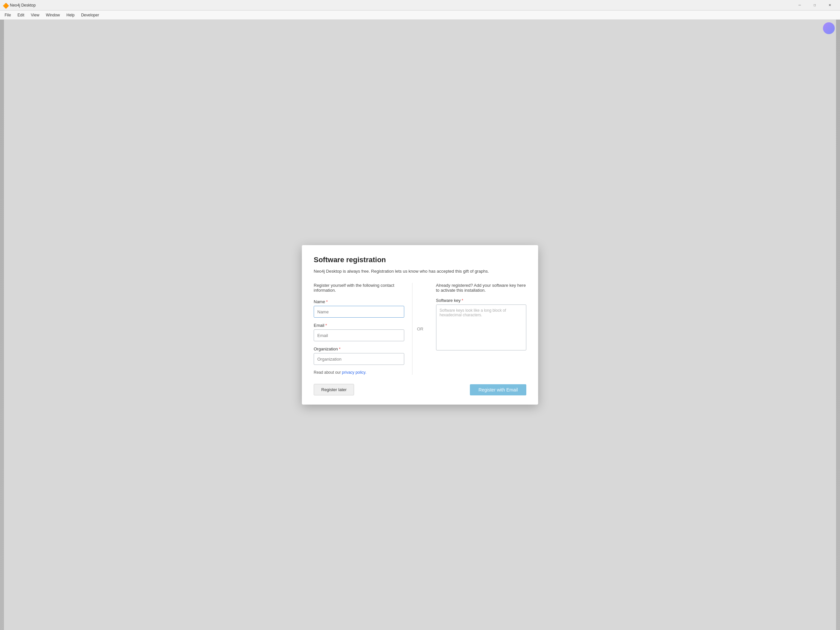 This screenshot has width=840, height=630. What do you see at coordinates (5, 5) in the screenshot?
I see `app-icon: 🔶` at bounding box center [5, 5].